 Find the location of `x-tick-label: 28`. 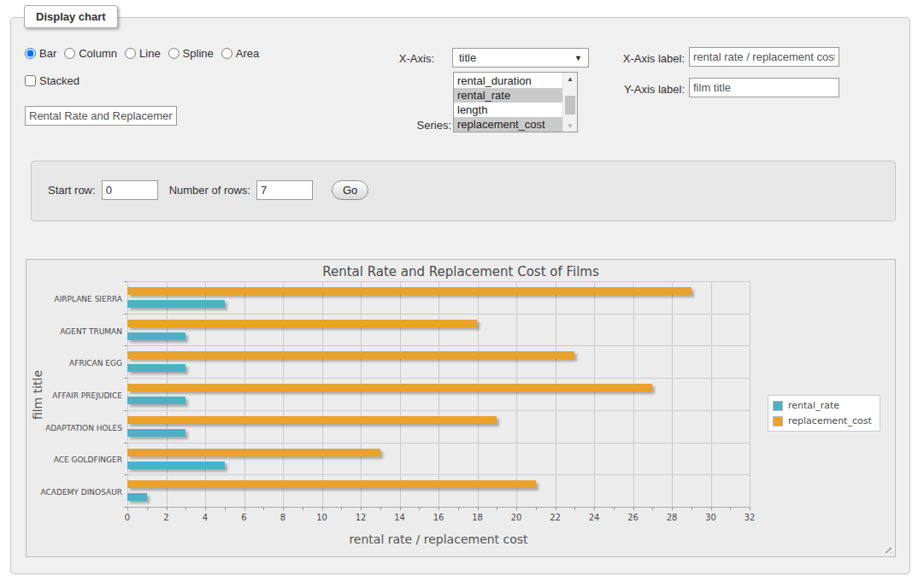

x-tick-label: 28 is located at coordinates (672, 518).